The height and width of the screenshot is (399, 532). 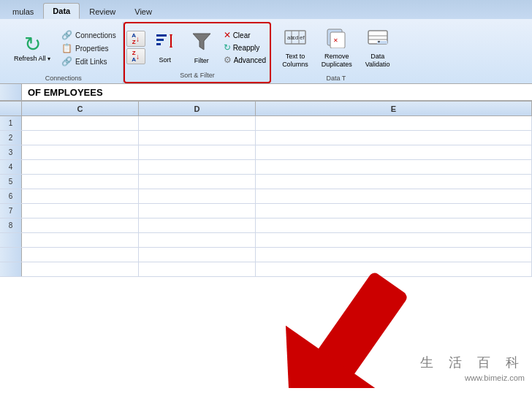 What do you see at coordinates (11, 123) in the screenshot?
I see `row-num-1: 1` at bounding box center [11, 123].